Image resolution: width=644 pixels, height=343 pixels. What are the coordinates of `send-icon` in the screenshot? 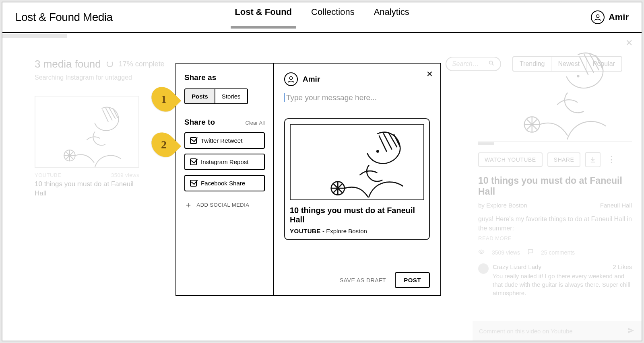 It's located at (631, 331).